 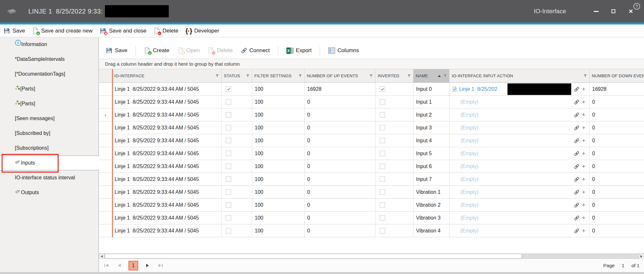 What do you see at coordinates (520, 76) in the screenshot?
I see `column-header-action: IO-INTERFACE INPUT ACTION` at bounding box center [520, 76].